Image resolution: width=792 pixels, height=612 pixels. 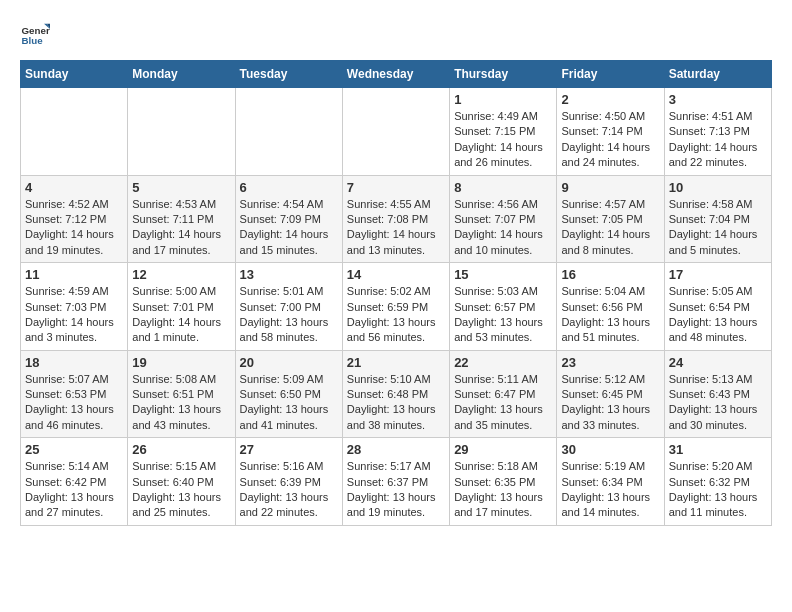 I want to click on day-number: 14, so click(x=396, y=274).